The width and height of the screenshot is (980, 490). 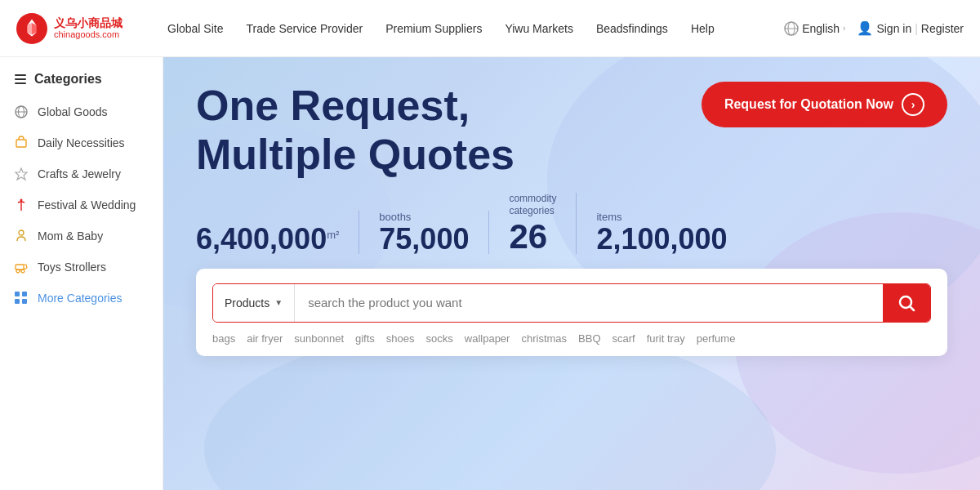 I want to click on search-dropdown: Products ▼, so click(x=254, y=303).